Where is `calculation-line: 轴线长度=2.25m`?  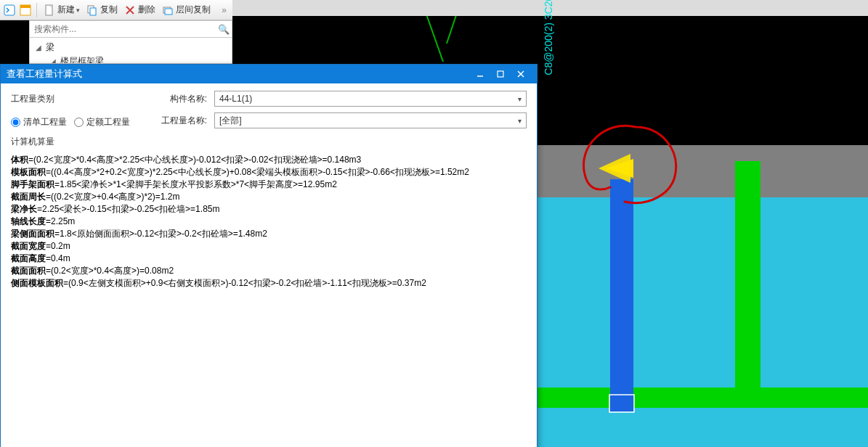 calculation-line: 轴线长度=2.25m is located at coordinates (269, 222).